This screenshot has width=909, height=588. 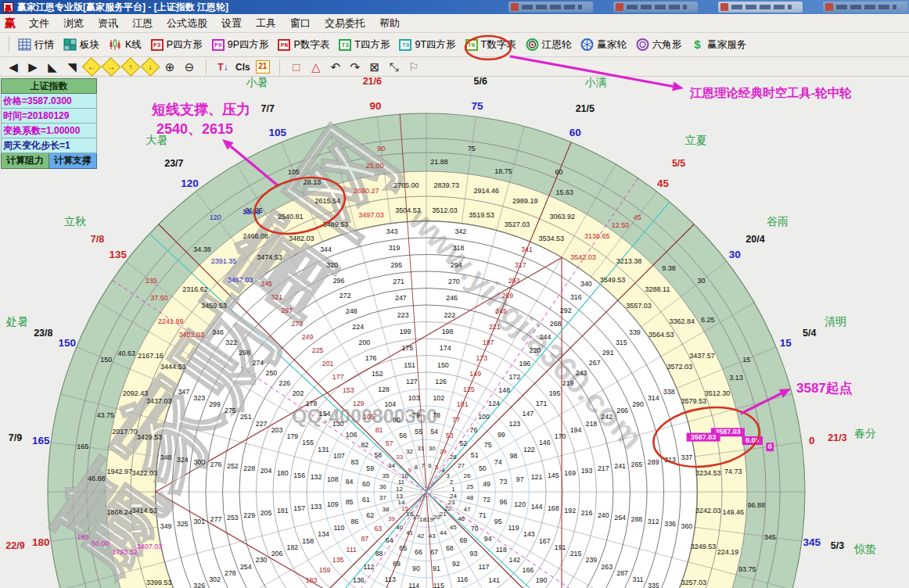 What do you see at coordinates (350, 502) in the screenshot?
I see `svg-text: 85` at bounding box center [350, 502].